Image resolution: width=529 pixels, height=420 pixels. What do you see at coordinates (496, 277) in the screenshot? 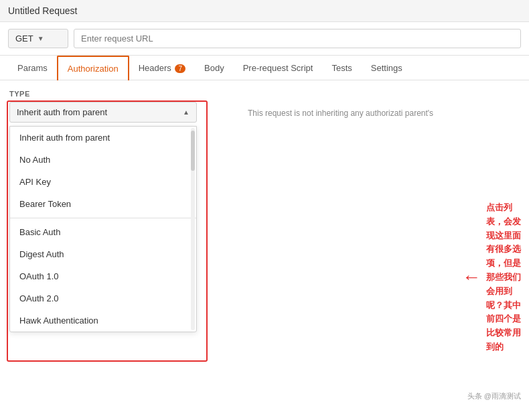
I see `annotation: ← 点击列表，会发现这里面有很多选项，但是那些我们会用到呢？其中前四个是比较常用…` at bounding box center [496, 277].